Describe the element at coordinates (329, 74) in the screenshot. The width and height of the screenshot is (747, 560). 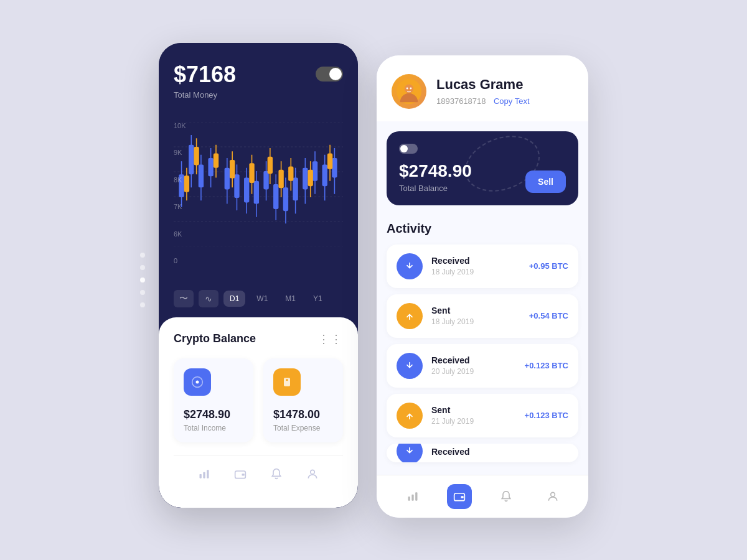
I see `toggle-switch` at that location.